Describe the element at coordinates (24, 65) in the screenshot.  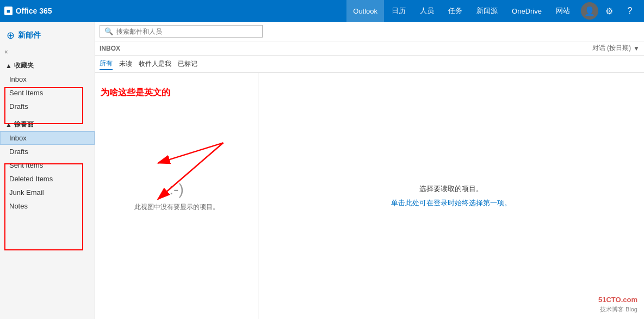
I see `favorites-label: 收藏夹` at that location.